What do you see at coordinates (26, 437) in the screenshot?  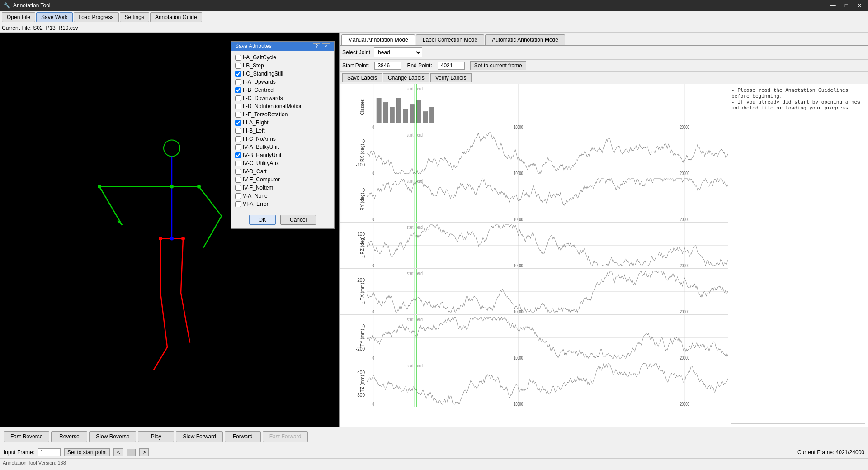 I see `fast-reverse-button: Fast Reverse` at bounding box center [26, 437].